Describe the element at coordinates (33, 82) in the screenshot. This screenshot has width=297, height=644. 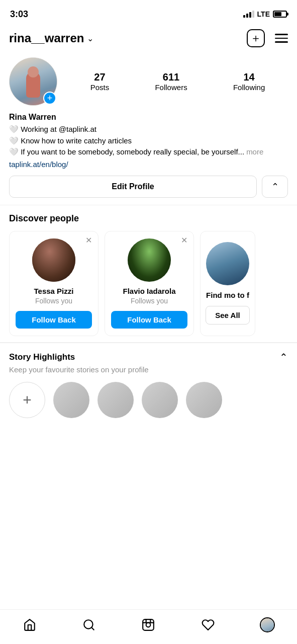
I see `avatar-wrap: +` at that location.